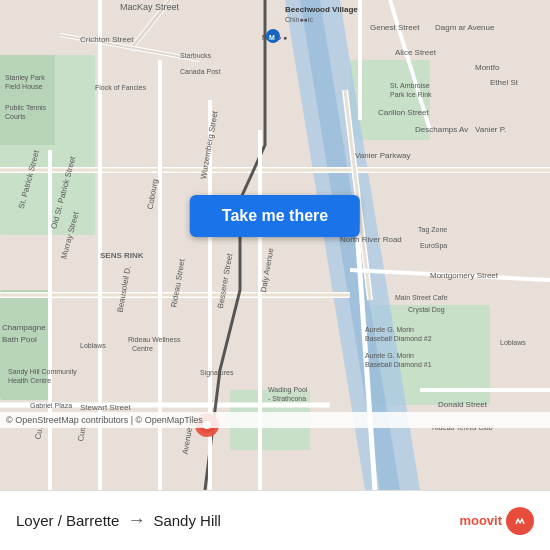 This screenshot has height=550, width=550. Describe the element at coordinates (398, 338) in the screenshot. I see `svg-text: Baseball Diamond #2` at that location.